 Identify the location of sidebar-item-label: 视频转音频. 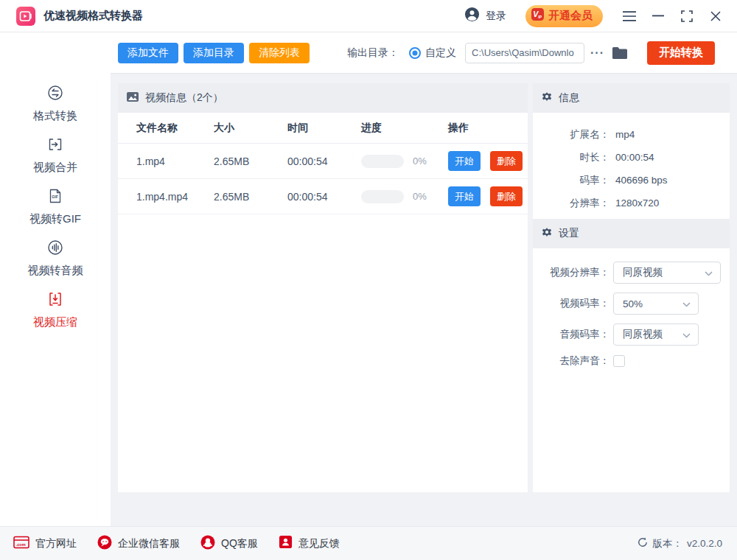
(56, 271).